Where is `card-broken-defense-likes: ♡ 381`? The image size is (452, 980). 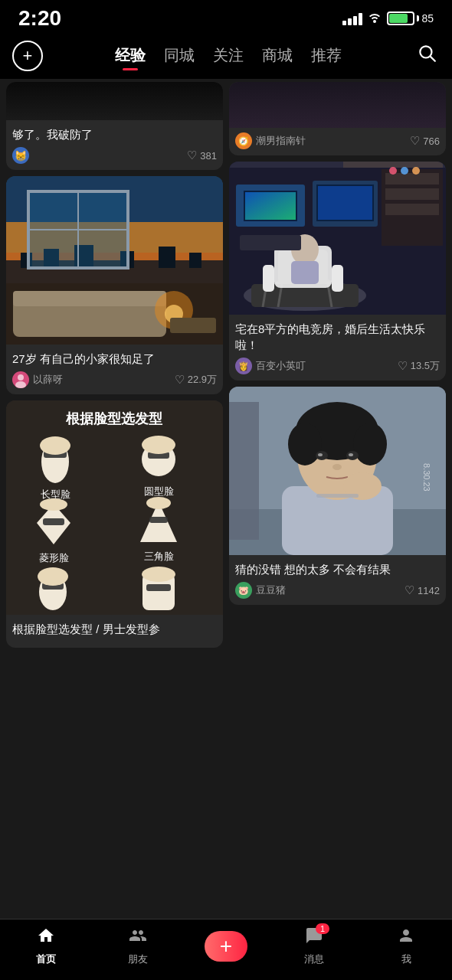 card-broken-defense-likes: ♡ 381 is located at coordinates (202, 155).